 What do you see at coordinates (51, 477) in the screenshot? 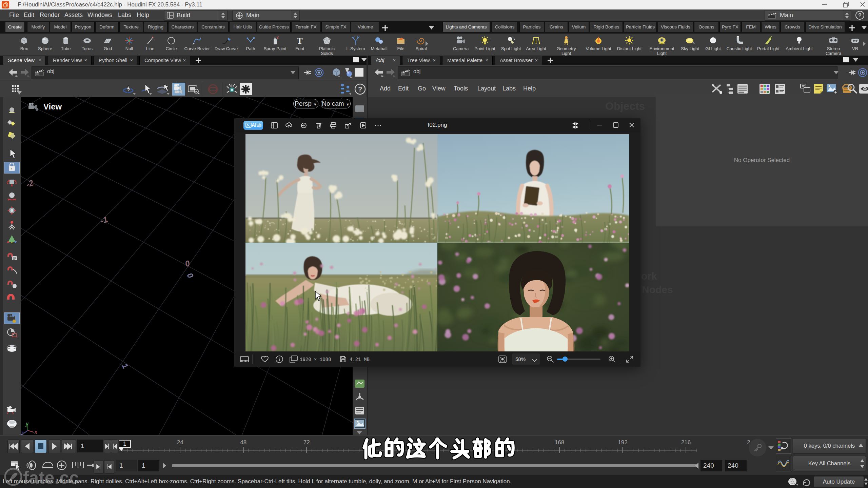
I see `svg-text: fate.cc` at bounding box center [51, 477].